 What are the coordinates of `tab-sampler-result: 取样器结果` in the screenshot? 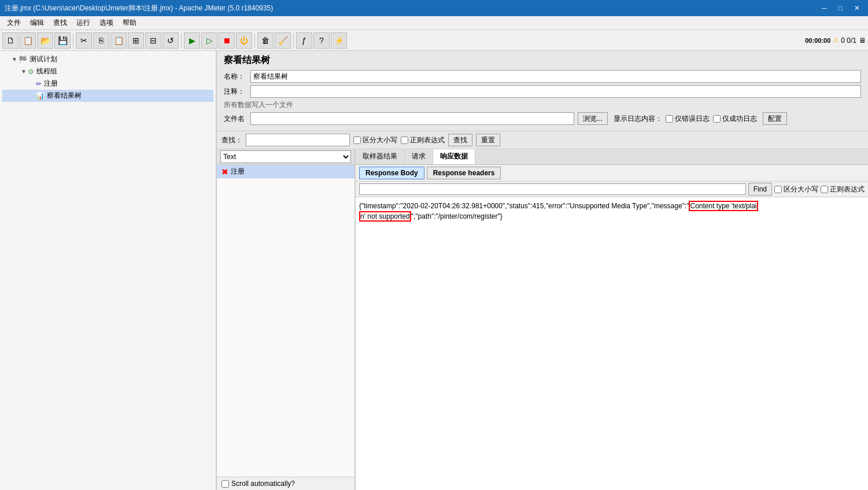 It's located at (381, 157).